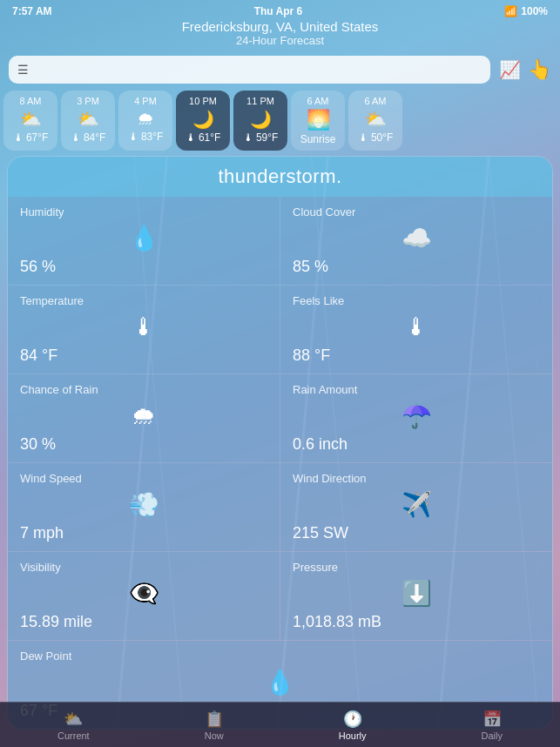 Image resolution: width=560 pixels, height=747 pixels. What do you see at coordinates (89, 138) in the screenshot?
I see `hour-temp: 🌡 84°F` at bounding box center [89, 138].